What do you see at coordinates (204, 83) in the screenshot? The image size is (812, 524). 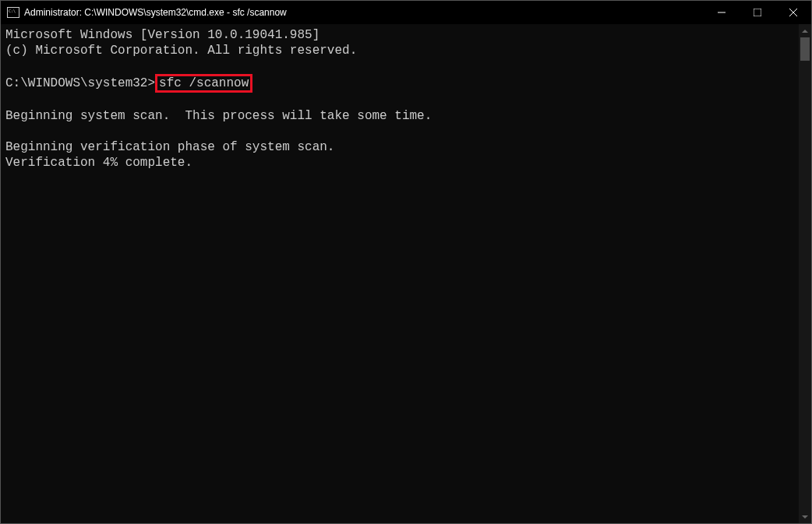 I see `highlighted-command: sfc /scannow` at bounding box center [204, 83].